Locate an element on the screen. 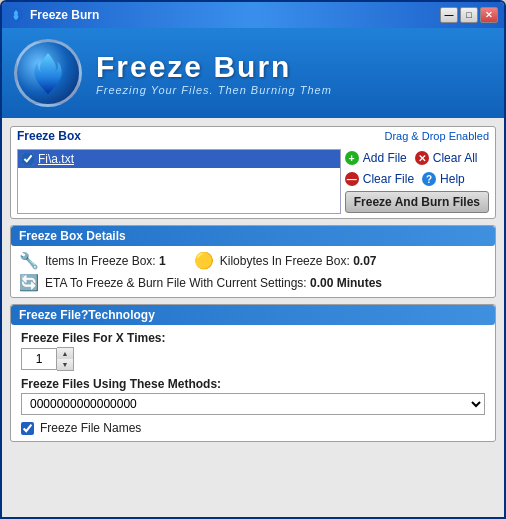  app-title: Freeze Burn is located at coordinates (214, 67).